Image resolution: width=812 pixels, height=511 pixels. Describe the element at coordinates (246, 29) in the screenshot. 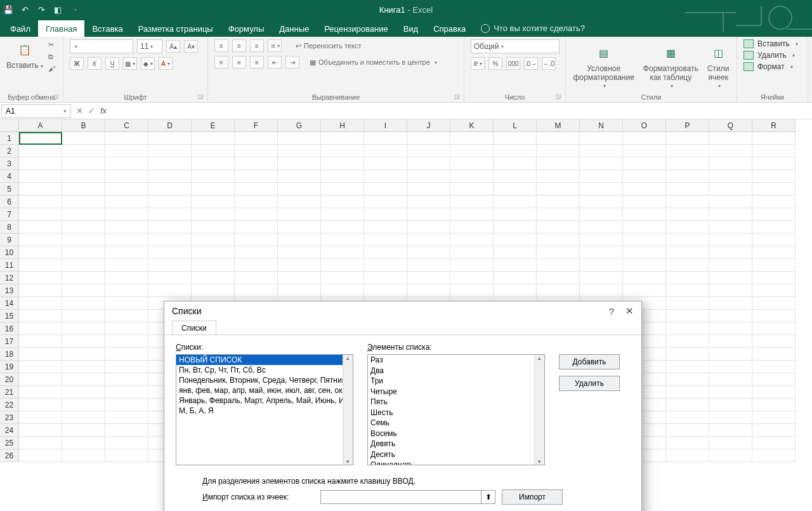

I see `tab-formulas: Формулы` at that location.